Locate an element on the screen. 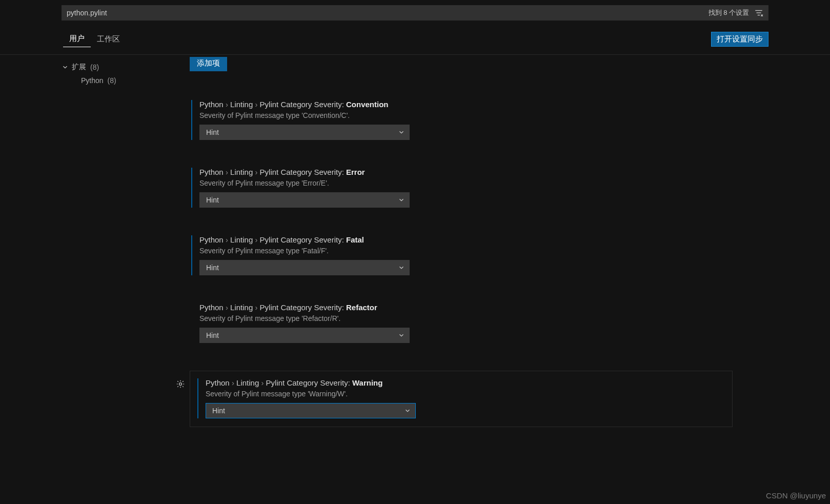  setting-description: Severity of Pylint message type 'Warning… is located at coordinates (465, 394).